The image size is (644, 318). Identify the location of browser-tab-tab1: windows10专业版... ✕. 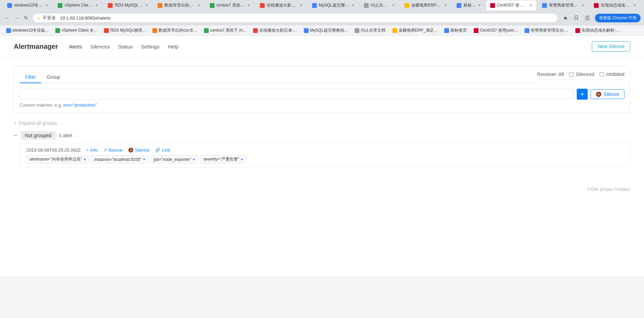
(27, 5).